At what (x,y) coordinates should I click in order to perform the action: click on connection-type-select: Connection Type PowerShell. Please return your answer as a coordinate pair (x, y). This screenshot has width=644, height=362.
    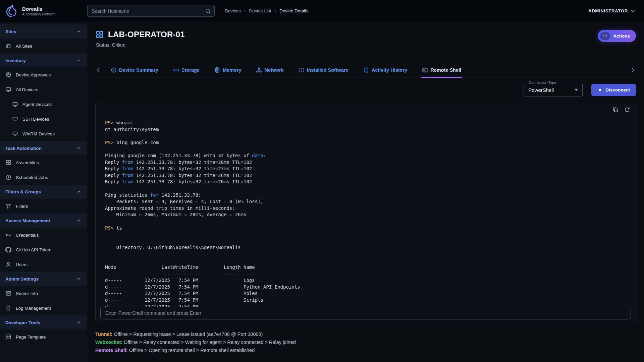
    Looking at the image, I should click on (553, 90).